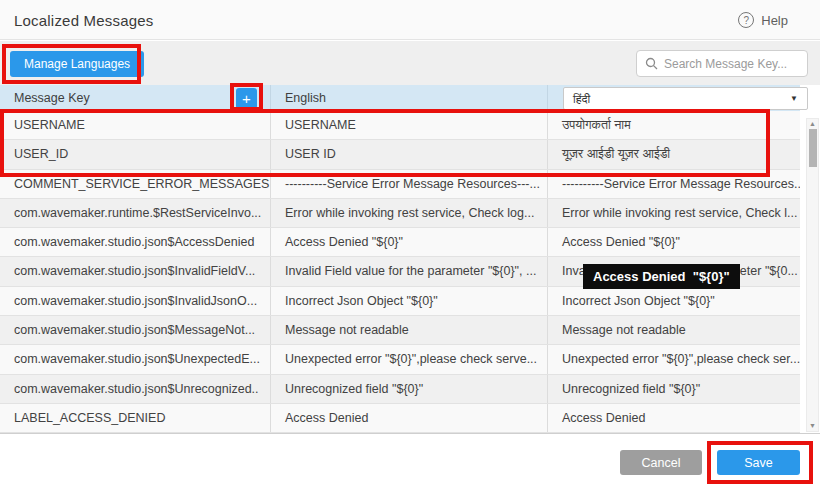 This screenshot has width=820, height=489. Describe the element at coordinates (408, 418) in the screenshot. I see `cell-english: Access Denied` at that location.